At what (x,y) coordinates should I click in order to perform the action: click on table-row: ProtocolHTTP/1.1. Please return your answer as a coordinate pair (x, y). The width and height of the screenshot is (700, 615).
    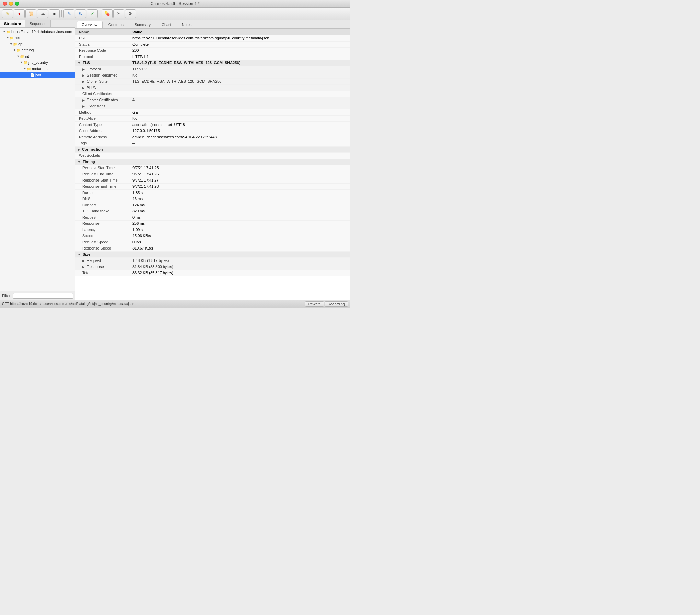
    Looking at the image, I should click on (213, 57).